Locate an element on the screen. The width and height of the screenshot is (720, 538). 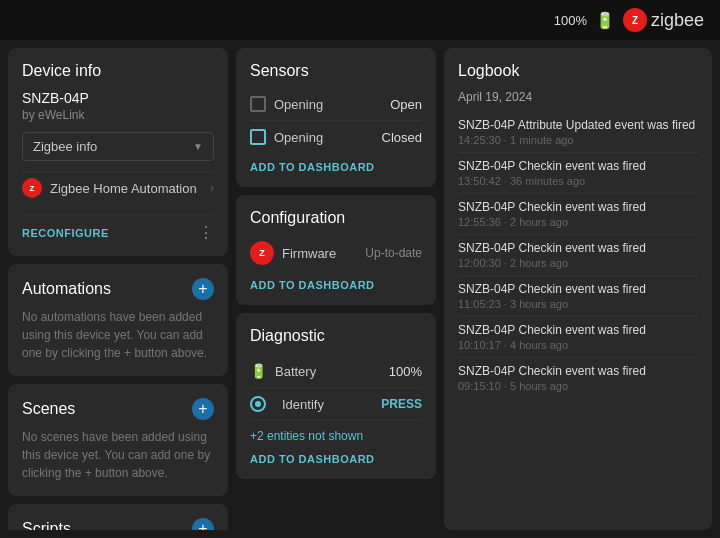
firmware-value: Up-to-date is located at coordinates (394, 253).